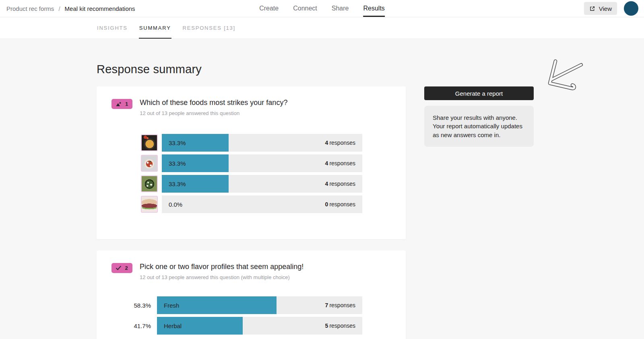 Image resolution: width=644 pixels, height=339 pixels. Describe the element at coordinates (251, 271) in the screenshot. I see `question-header: 2 Pick one or two flavor profiles that s…` at that location.